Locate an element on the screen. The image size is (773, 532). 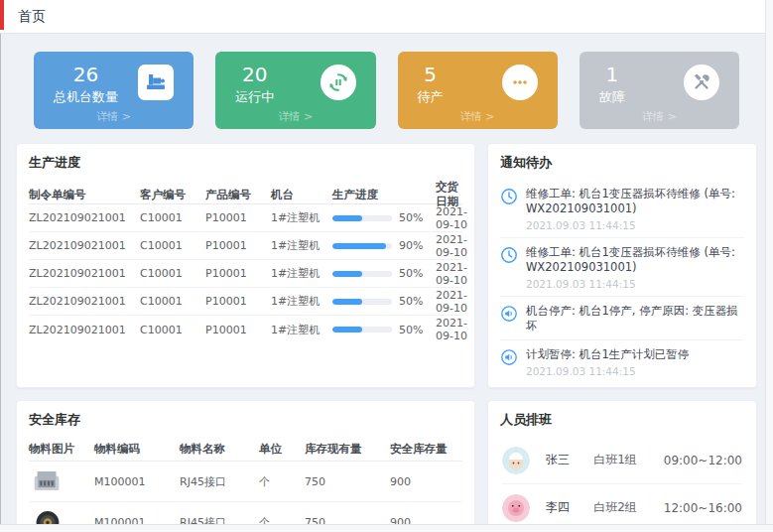
notice-item: 机台停产: 机台1停产, 停产原因: 变压器损坏 is located at coordinates (622, 319).